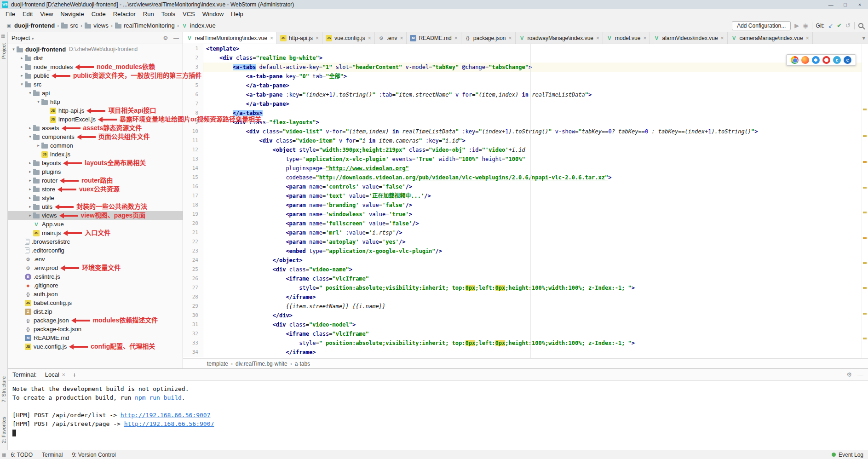 Image resolution: width=868 pixels, height=459 pixels. What do you see at coordinates (525, 178) in the screenshot?
I see `code-line: 15 codebase="http://downloads.videolan.o…` at bounding box center [525, 178].